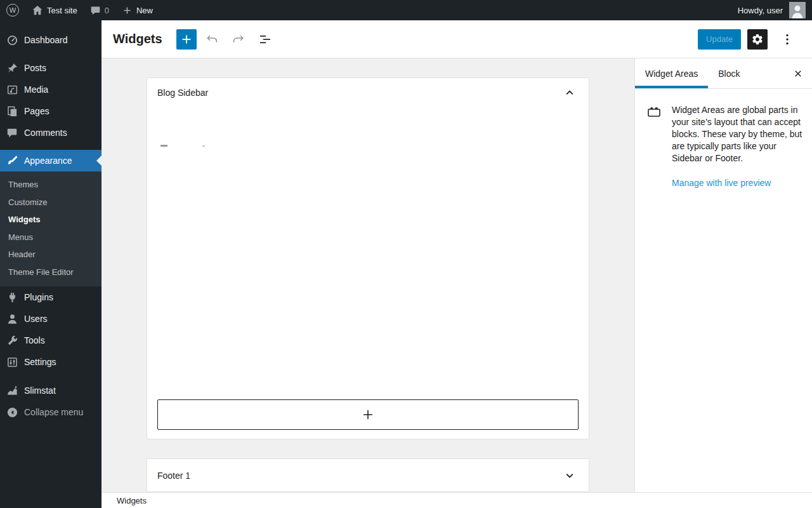 The image size is (812, 508). What do you see at coordinates (723, 74) in the screenshot?
I see `settings-tabs: Widget Areas Block` at bounding box center [723, 74].